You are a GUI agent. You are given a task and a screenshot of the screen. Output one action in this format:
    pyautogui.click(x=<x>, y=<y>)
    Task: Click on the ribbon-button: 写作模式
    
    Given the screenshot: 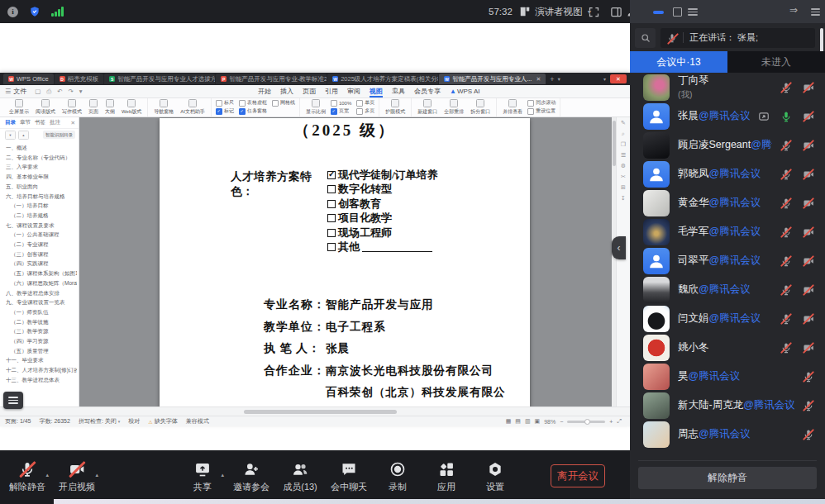 What is the action you would take?
    pyautogui.click(x=72, y=107)
    